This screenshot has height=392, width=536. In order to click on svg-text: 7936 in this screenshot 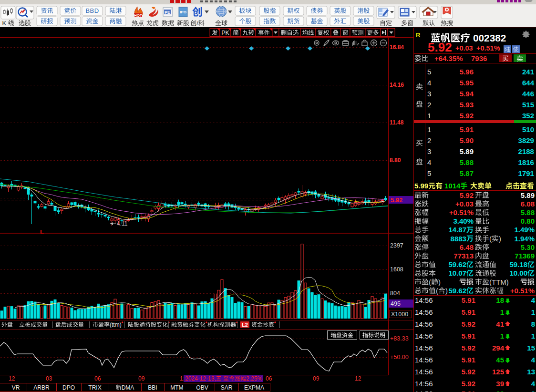, I will do `click(479, 58)`.